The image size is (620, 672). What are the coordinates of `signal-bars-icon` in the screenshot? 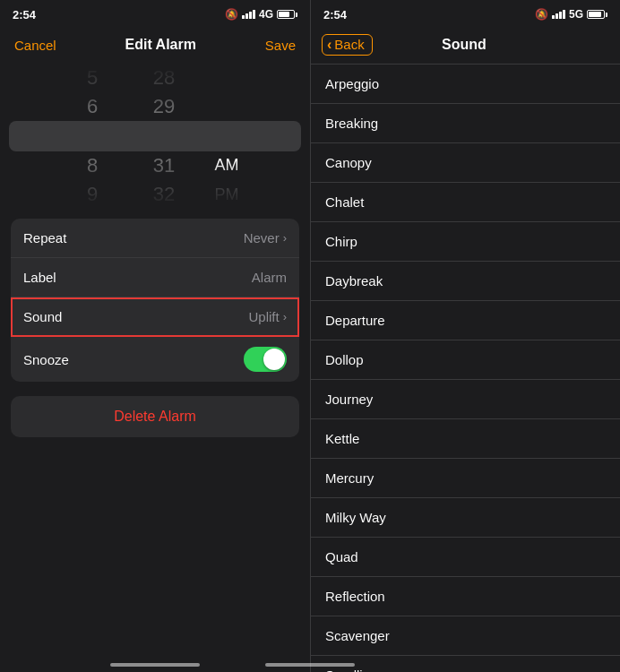 It's located at (249, 14).